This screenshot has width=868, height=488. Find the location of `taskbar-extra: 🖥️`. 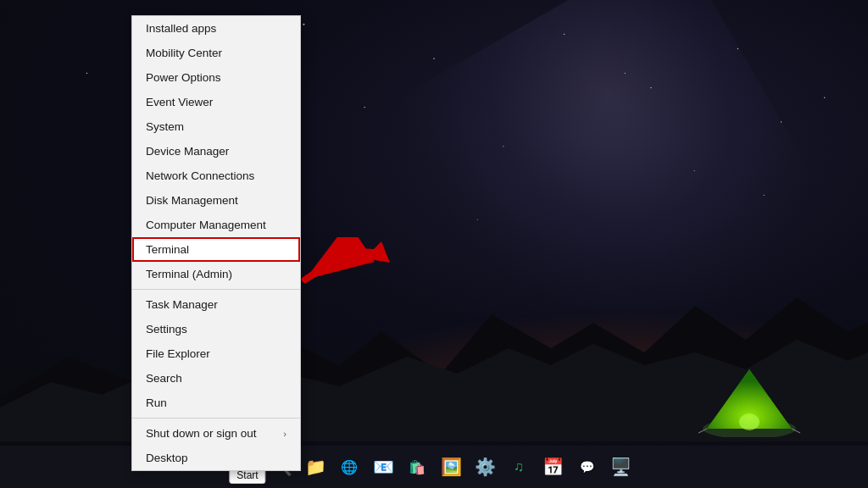

taskbar-extra: 🖥️ is located at coordinates (620, 467).